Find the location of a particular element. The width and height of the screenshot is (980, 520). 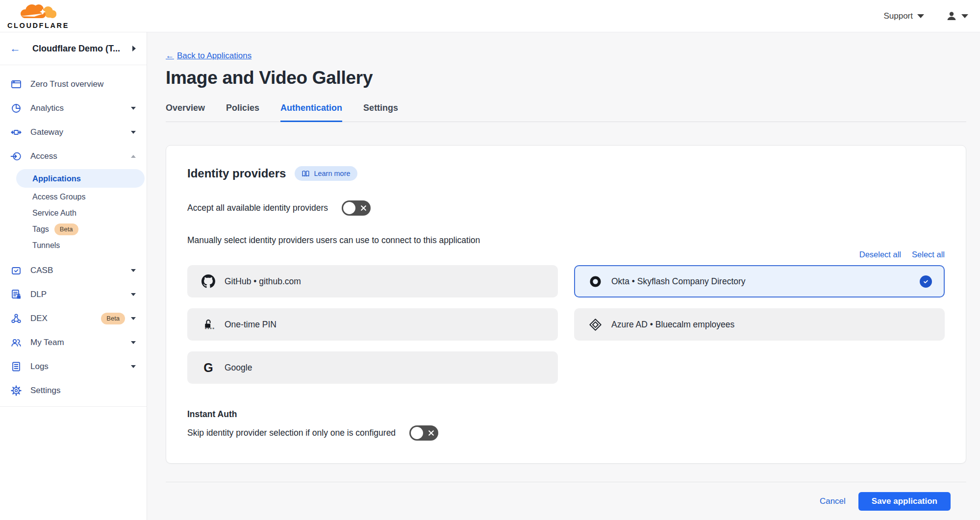

analytics-pie-icon is located at coordinates (16, 108).